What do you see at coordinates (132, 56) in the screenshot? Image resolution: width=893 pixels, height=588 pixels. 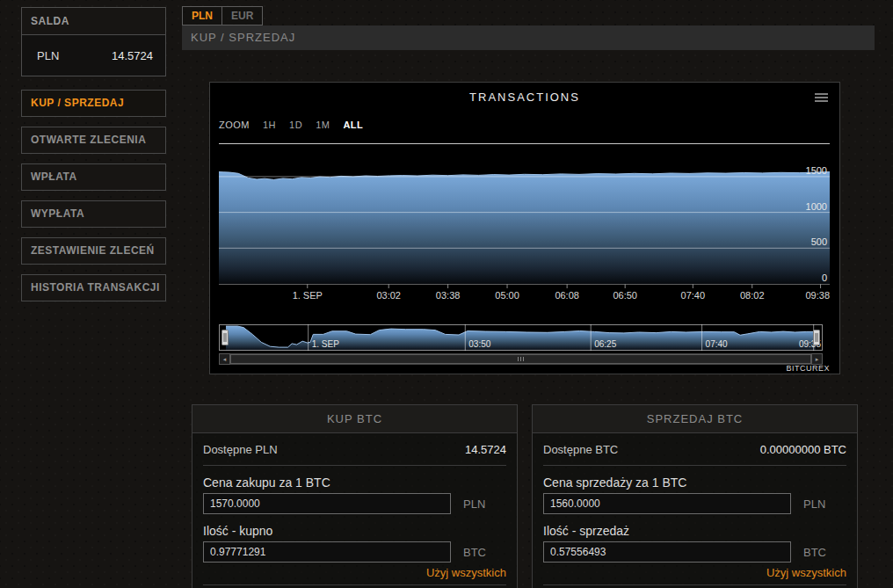 I see `balance-amount: 14.5724` at bounding box center [132, 56].